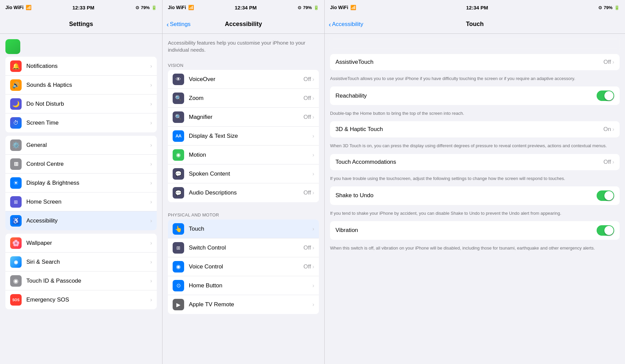 Image resolution: width=625 pixels, height=364 pixels. Describe the element at coordinates (251, 229) in the screenshot. I see `touch-label: Touch` at that location.